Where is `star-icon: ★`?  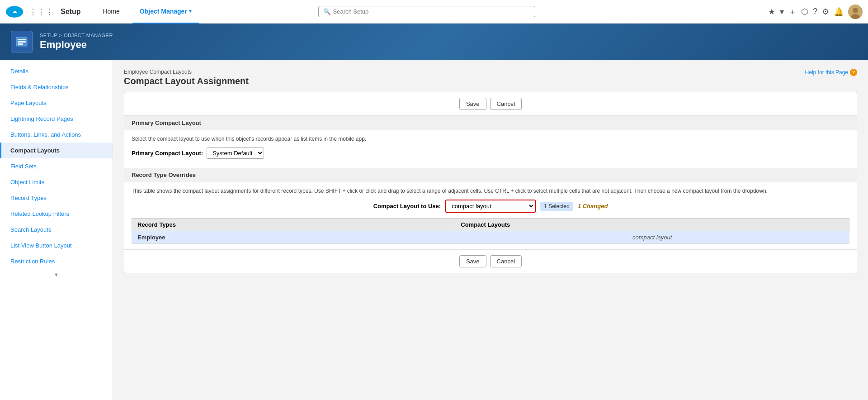 star-icon: ★ is located at coordinates (772, 12).